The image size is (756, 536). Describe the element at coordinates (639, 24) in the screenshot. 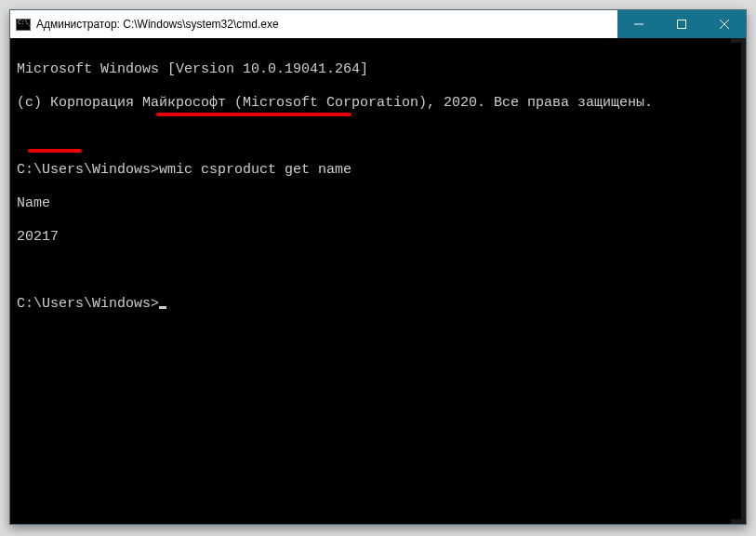

I see `minimize-button` at that location.